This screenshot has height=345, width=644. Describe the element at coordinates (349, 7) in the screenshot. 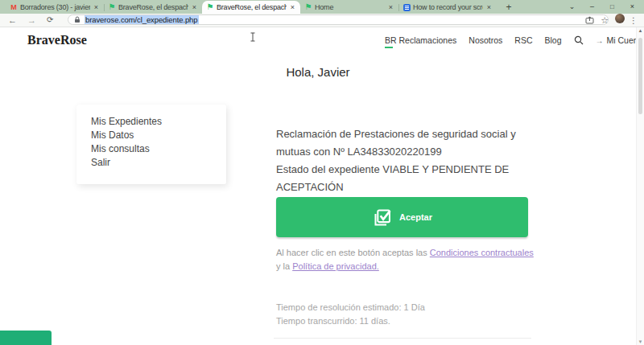

I see `tab-title: Home` at that location.